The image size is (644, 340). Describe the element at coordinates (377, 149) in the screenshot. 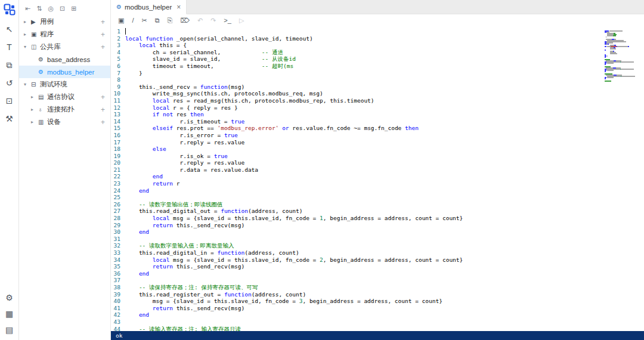

I see `code-line: 18 else` at that location.